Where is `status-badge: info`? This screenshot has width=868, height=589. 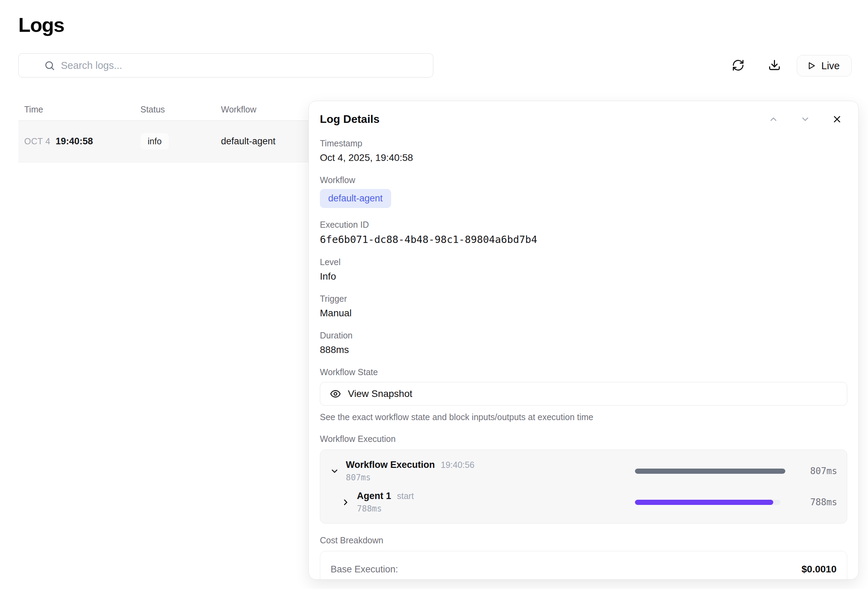
status-badge: info is located at coordinates (155, 141).